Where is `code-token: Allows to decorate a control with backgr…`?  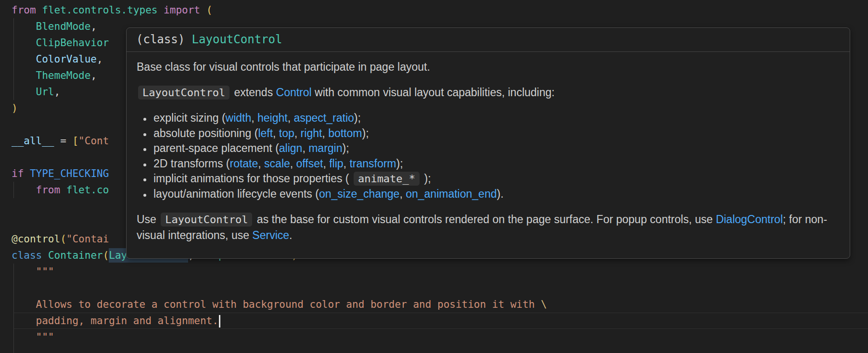 code-token: Allows to decorate a control with backgr… is located at coordinates (276, 304).